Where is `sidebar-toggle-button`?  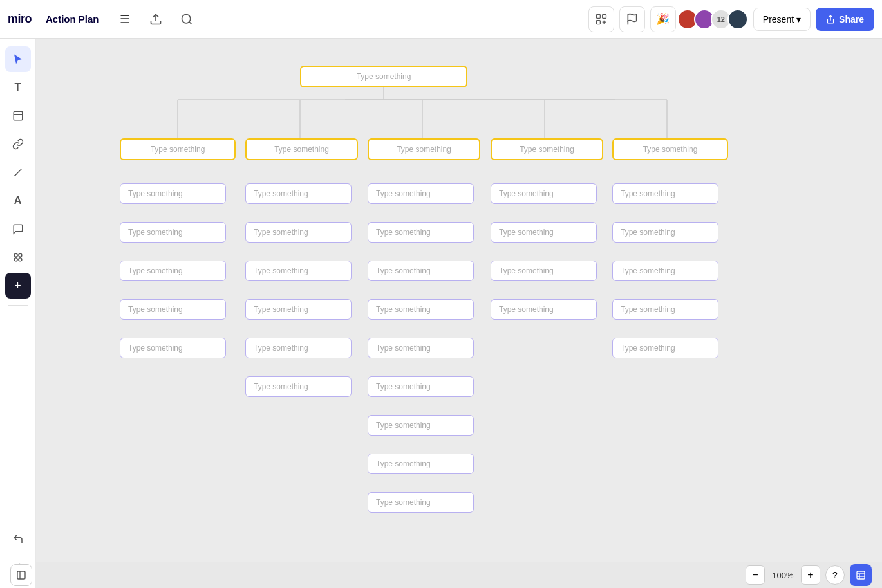 sidebar-toggle-button is located at coordinates (21, 575).